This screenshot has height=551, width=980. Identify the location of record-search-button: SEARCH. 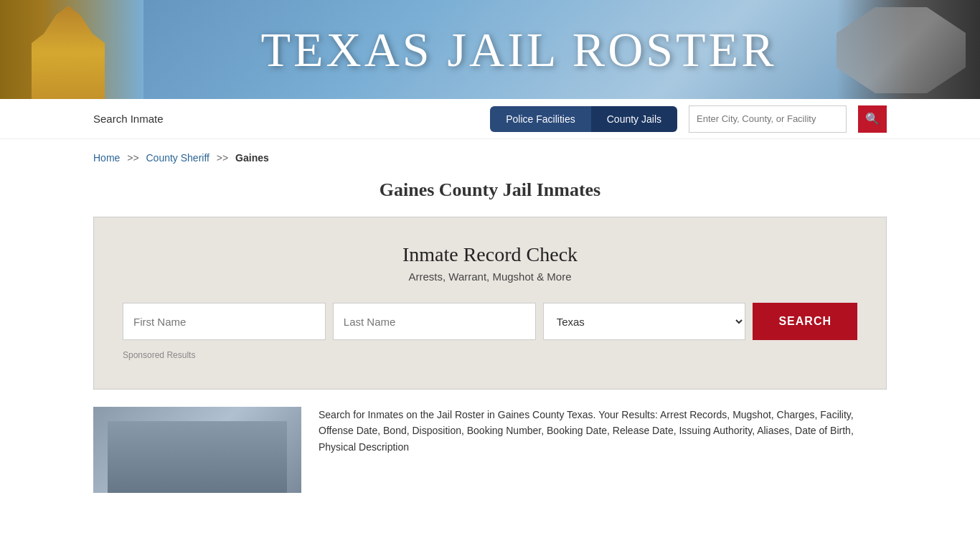
(805, 321).